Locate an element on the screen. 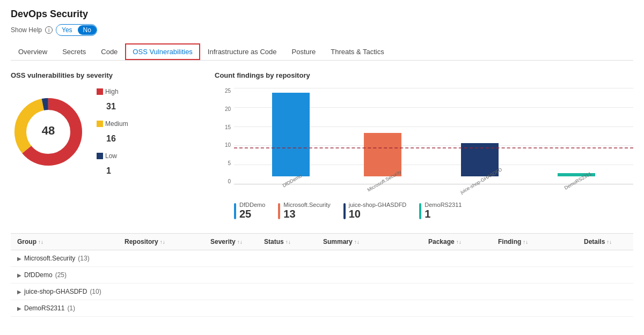  y-label-20: 20 is located at coordinates (228, 109).